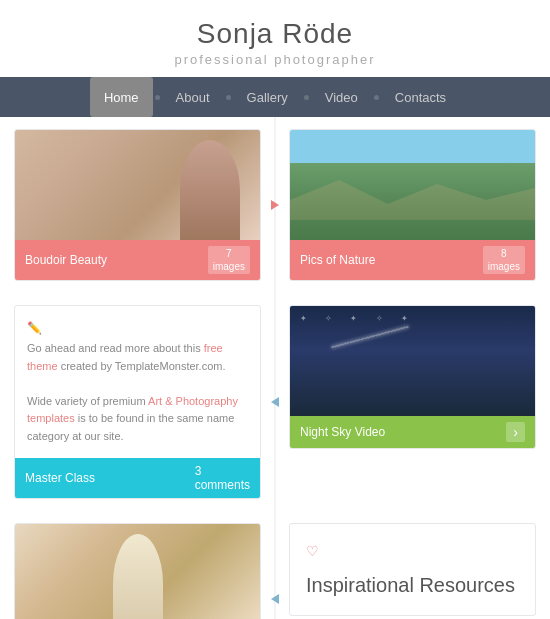 This screenshot has width=550, height=619. I want to click on boudoir-count-num: 7, so click(229, 254).